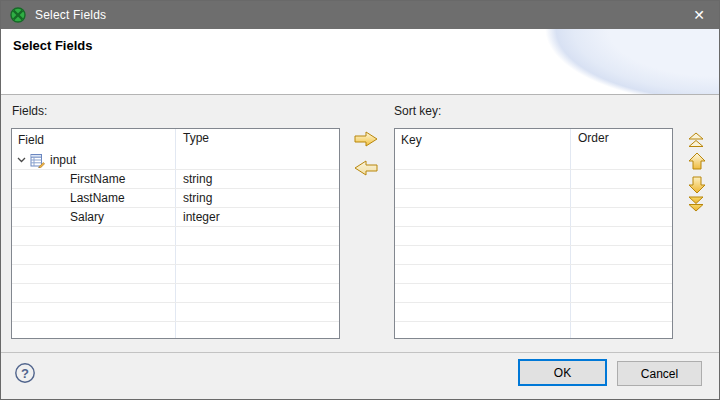 The image size is (720, 400). What do you see at coordinates (52, 46) in the screenshot?
I see `page-title: Select Fields` at bounding box center [52, 46].